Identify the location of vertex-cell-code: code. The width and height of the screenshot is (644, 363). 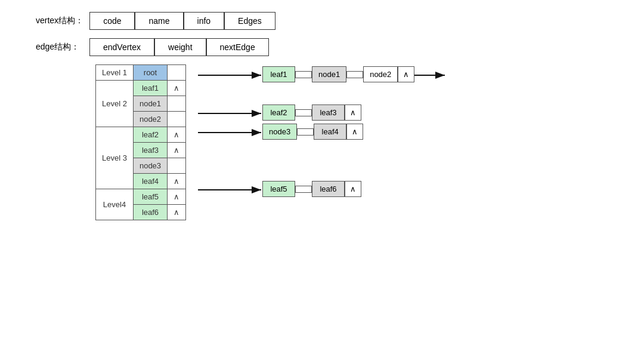
(112, 21).